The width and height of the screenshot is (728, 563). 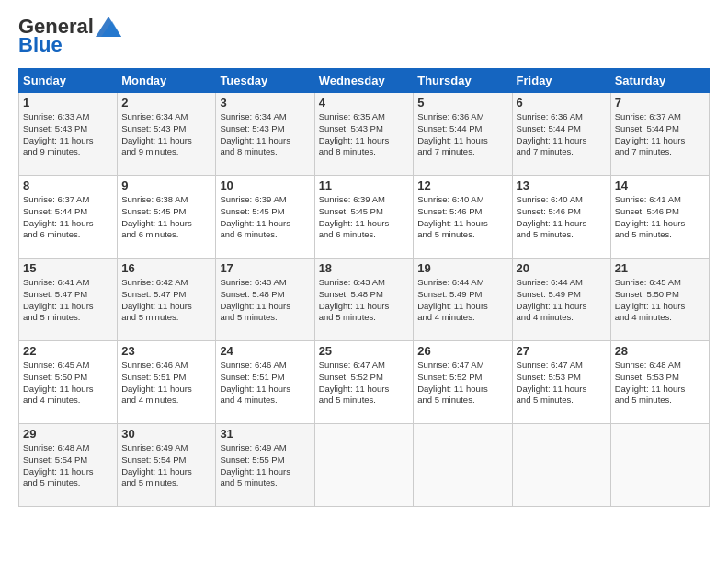 I want to click on calendar-day-cell: 2Sunrise: 6:34 AM Sunset: 5:43 PM Daylig…, so click(x=167, y=134).